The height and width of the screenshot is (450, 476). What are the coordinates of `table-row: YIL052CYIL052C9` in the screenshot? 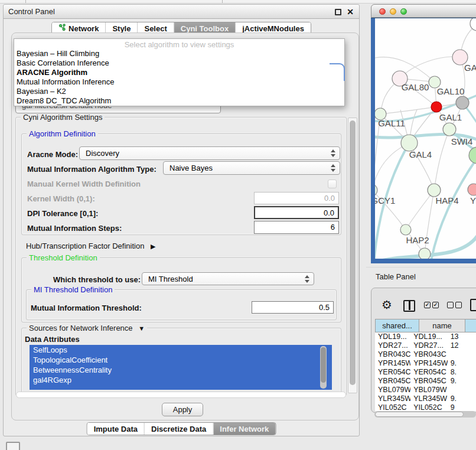 It's located at (425, 407).